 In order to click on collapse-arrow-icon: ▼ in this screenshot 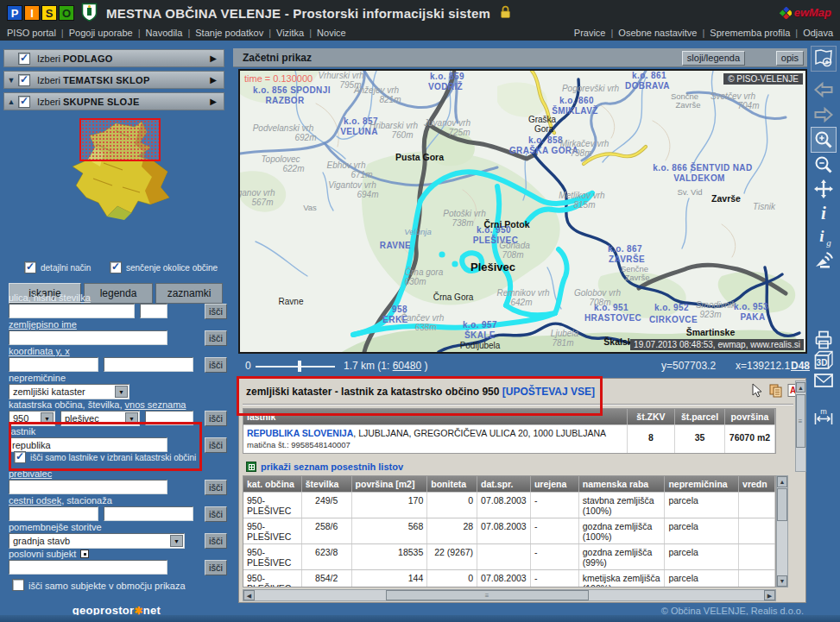, I will do `click(11, 80)`.